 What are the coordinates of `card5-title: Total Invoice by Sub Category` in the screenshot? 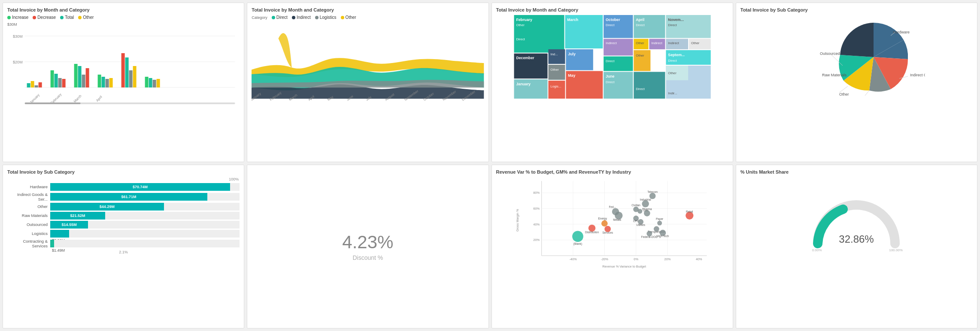 It's located at (124, 172).